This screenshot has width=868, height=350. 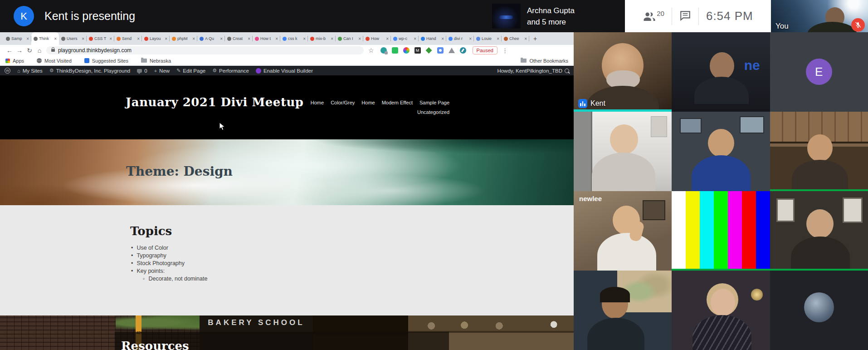 I want to click on m-extension-icon: M, so click(x=418, y=50).